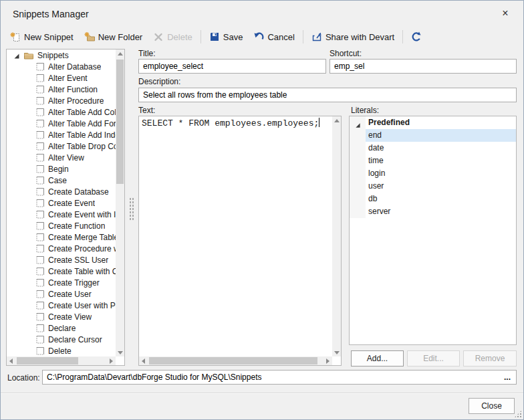  I want to click on literal-item-label: time, so click(376, 161).